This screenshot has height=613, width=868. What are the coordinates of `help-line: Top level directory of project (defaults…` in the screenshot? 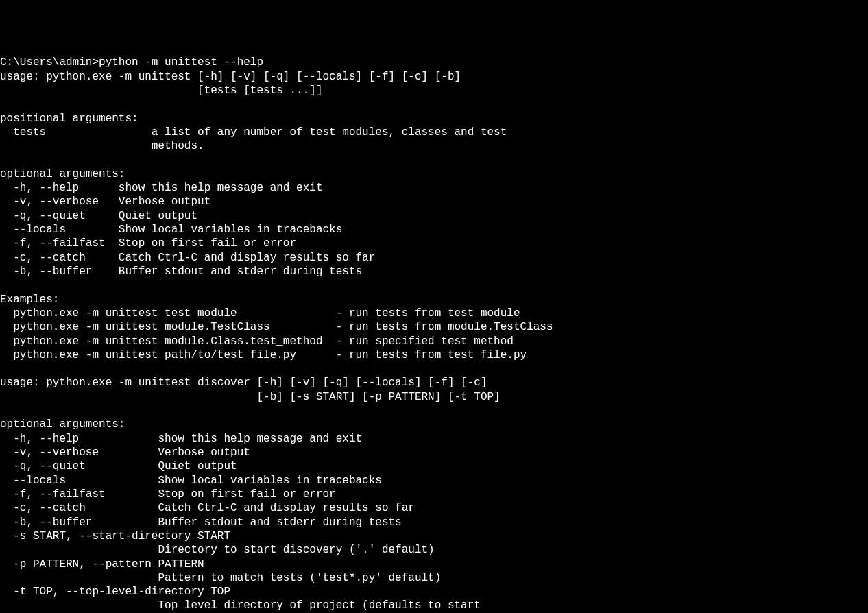 It's located at (240, 605).